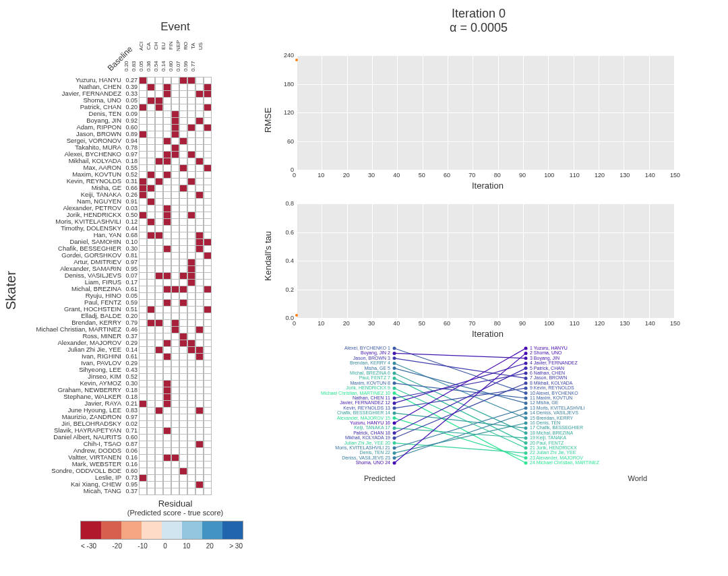 The image size is (728, 576). I want to click on event-header: RO, so click(186, 46).